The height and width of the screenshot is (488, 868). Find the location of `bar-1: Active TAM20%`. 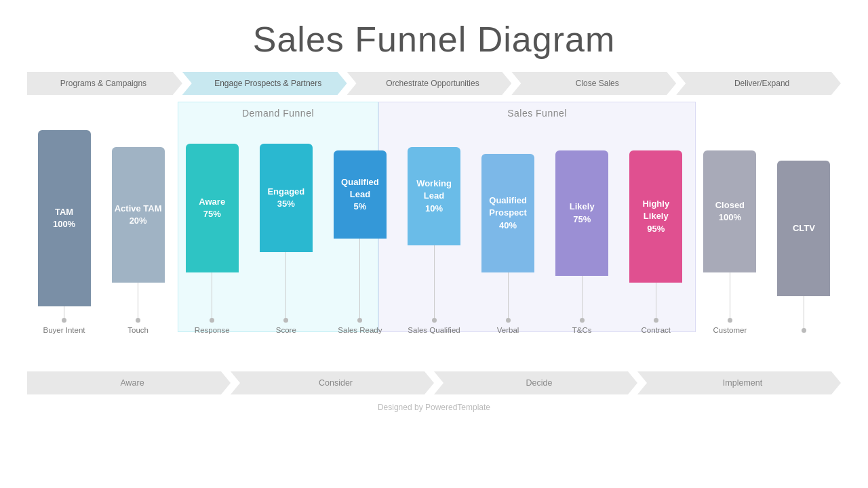

bar-1: Active TAM20% is located at coordinates (138, 215).